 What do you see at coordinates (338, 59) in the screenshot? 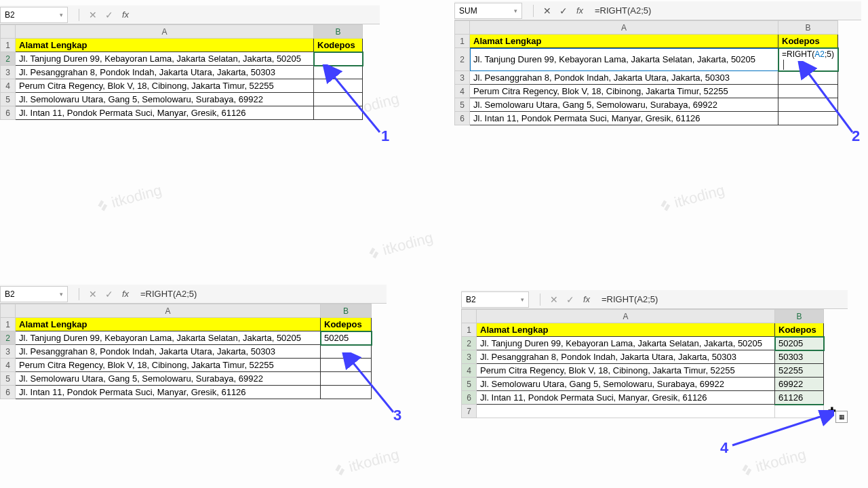
I see `selected-cell` at bounding box center [338, 59].